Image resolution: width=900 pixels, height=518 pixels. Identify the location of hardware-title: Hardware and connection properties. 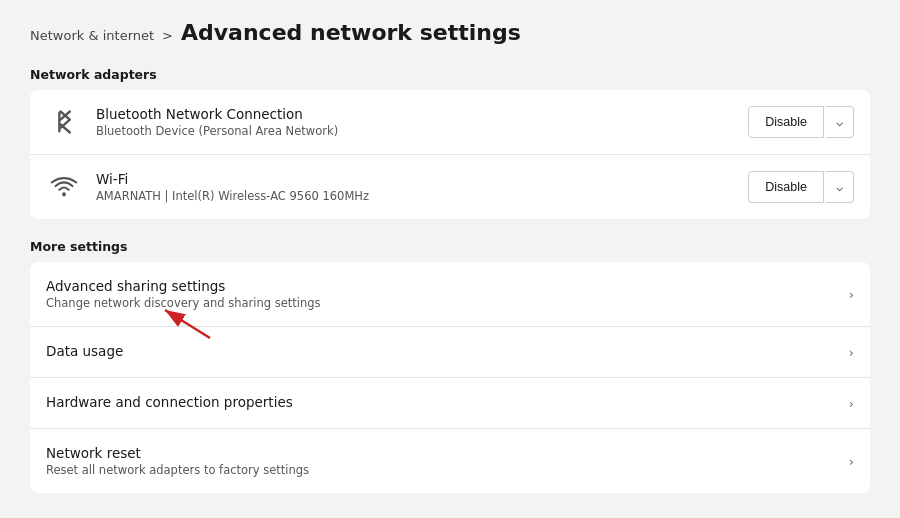
(448, 402).